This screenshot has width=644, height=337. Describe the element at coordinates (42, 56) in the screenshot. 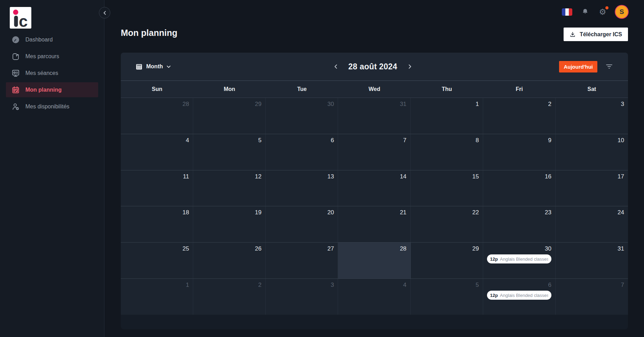

I see `sidebar-item-label: Mes parcours` at that location.